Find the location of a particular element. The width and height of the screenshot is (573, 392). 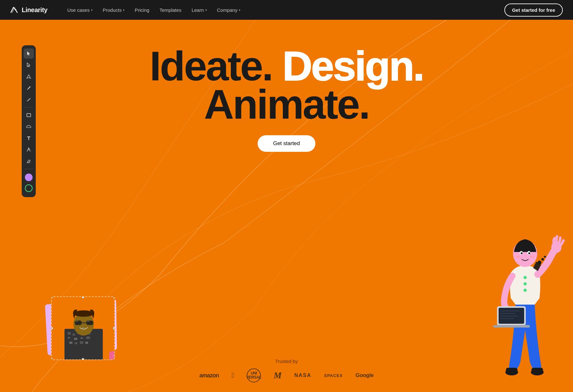

text-tool is located at coordinates (29, 138).